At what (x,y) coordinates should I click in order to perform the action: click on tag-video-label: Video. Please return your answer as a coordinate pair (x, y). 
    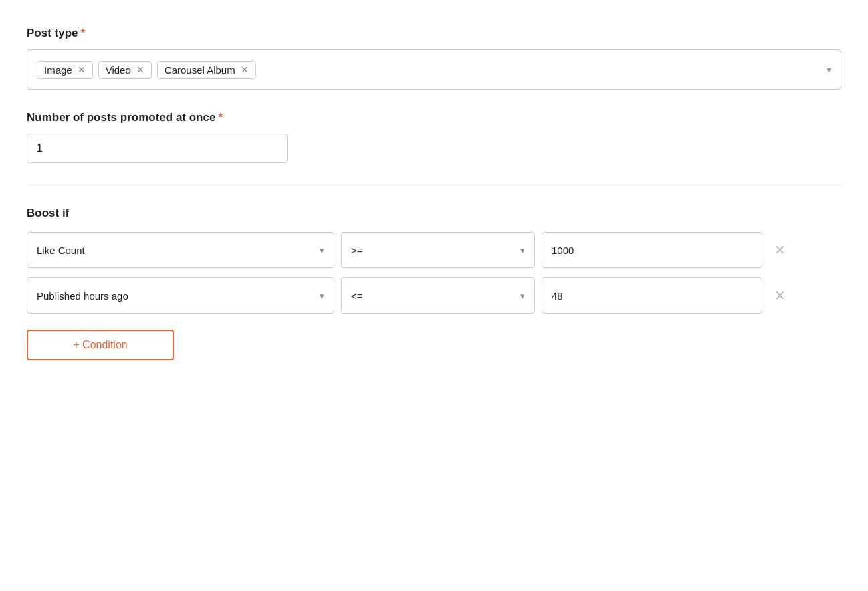
    Looking at the image, I should click on (118, 70).